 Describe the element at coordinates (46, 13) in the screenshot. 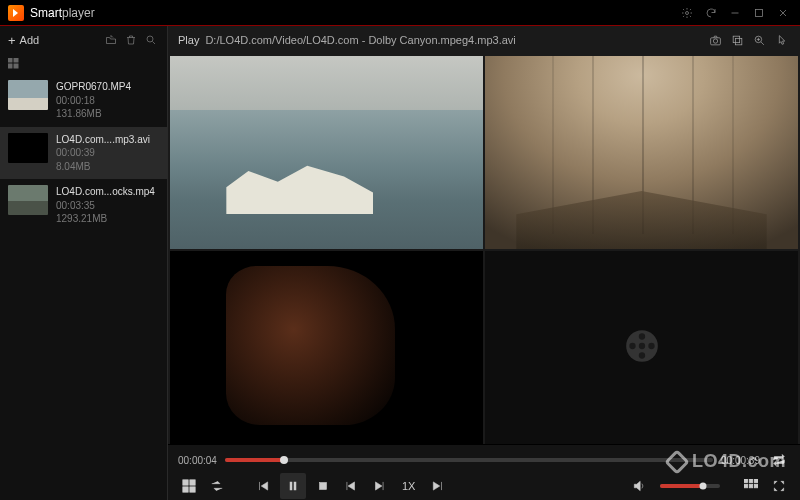

I see `app-title-bold: Smart` at that location.